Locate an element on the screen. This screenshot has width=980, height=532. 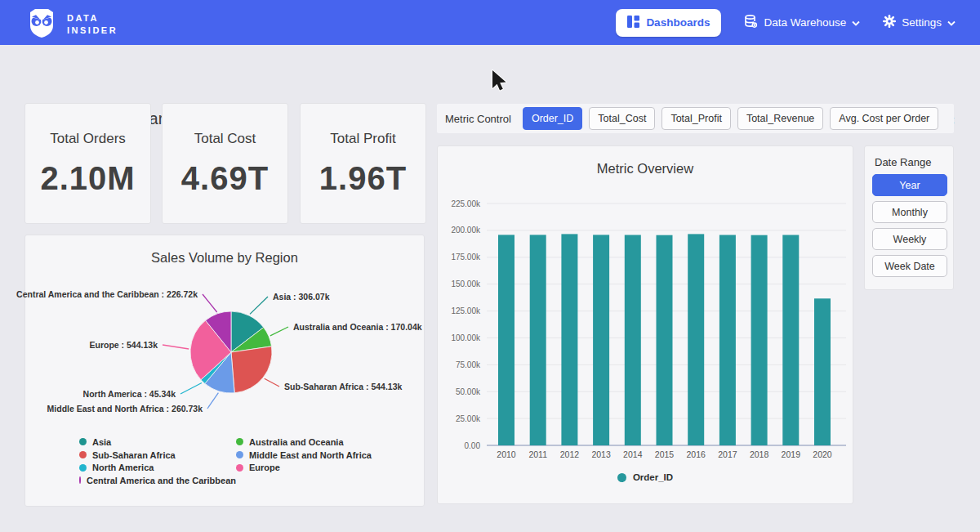
y-axis-tick: 150.00k is located at coordinates (466, 284).